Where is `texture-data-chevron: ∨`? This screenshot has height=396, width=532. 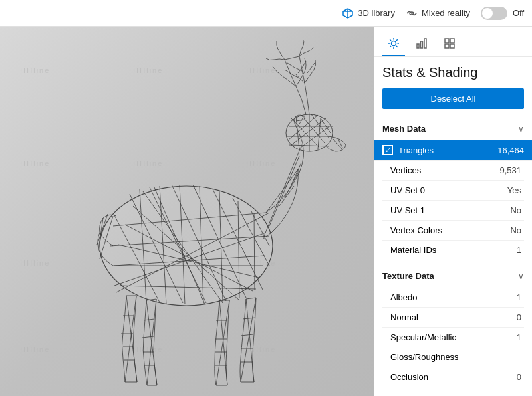
texture-data-chevron: ∨ is located at coordinates (521, 276).